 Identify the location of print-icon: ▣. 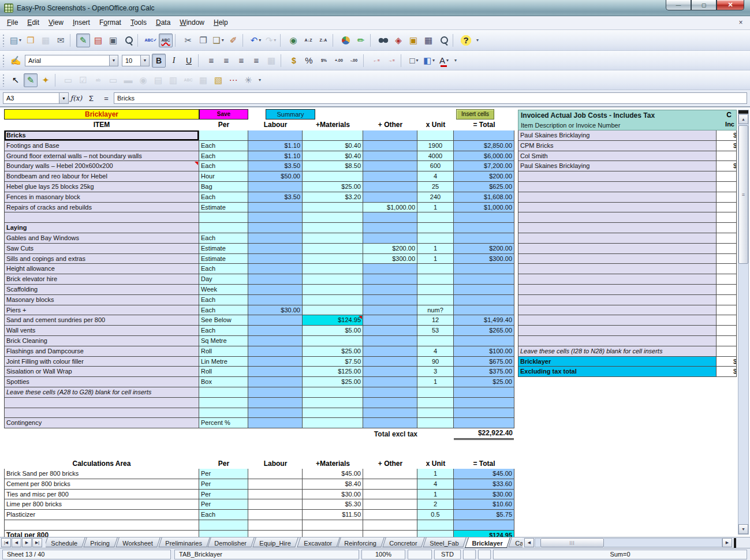
(113, 40).